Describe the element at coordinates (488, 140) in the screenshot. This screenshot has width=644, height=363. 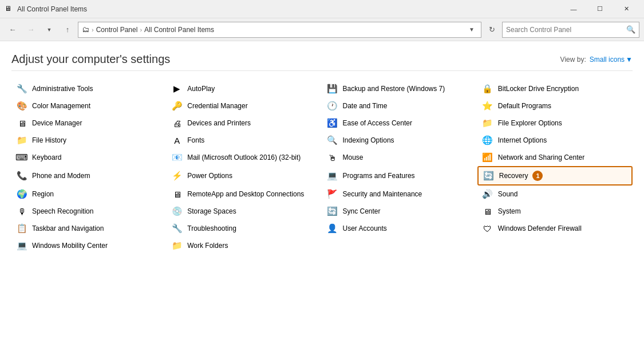
I see `item-icon: 🌐` at that location.